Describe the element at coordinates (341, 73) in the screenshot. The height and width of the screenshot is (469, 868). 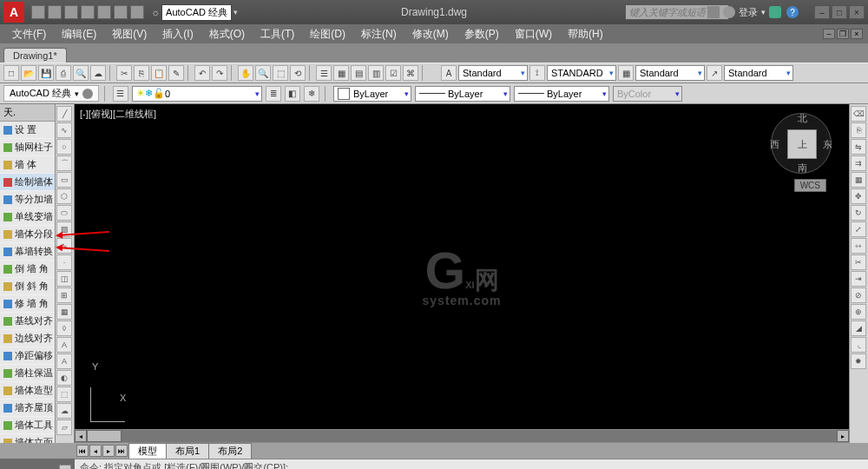
I see `design-center-icon: ▦` at that location.